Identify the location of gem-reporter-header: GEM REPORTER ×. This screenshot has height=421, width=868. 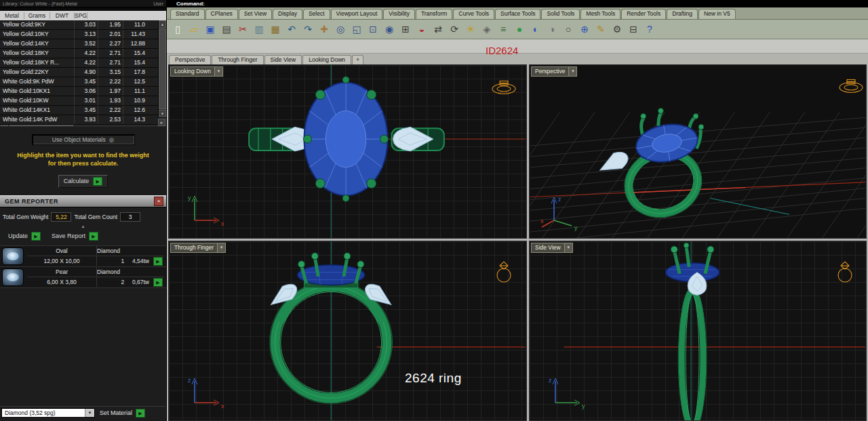
(83, 201).